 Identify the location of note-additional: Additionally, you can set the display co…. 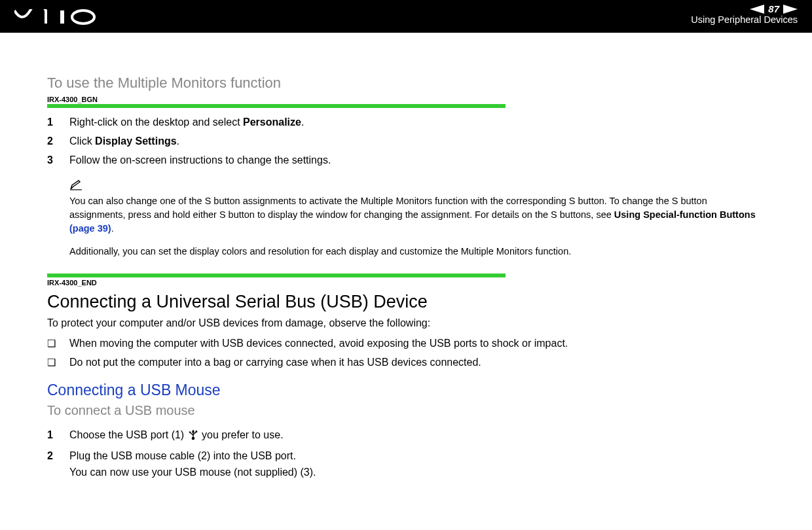
(417, 251).